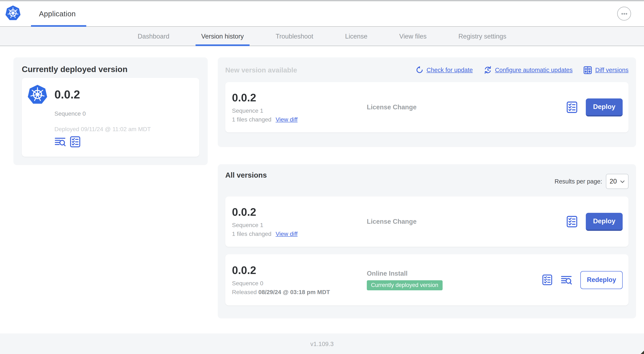 The image size is (644, 354). What do you see at coordinates (528, 70) in the screenshot?
I see `configure-automatic-updates-link: Configure automatic updates` at bounding box center [528, 70].